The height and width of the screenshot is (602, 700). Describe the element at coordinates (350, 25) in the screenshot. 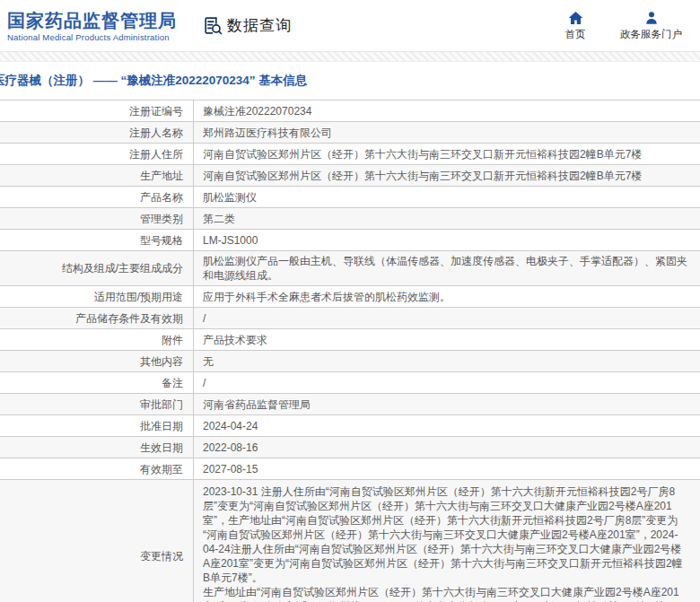

I see `site-header: 国家药品监督管理局 National Medical Products Admi…` at that location.